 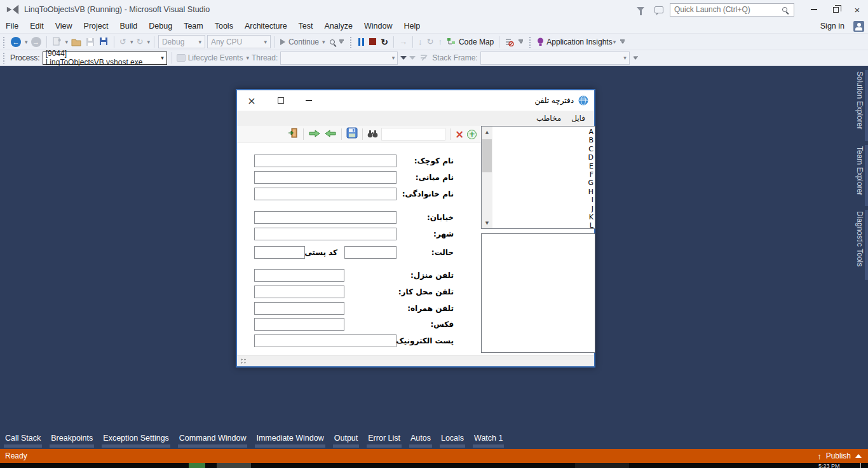 What do you see at coordinates (726, 10) in the screenshot?
I see `quick-launch-input` at bounding box center [726, 10].